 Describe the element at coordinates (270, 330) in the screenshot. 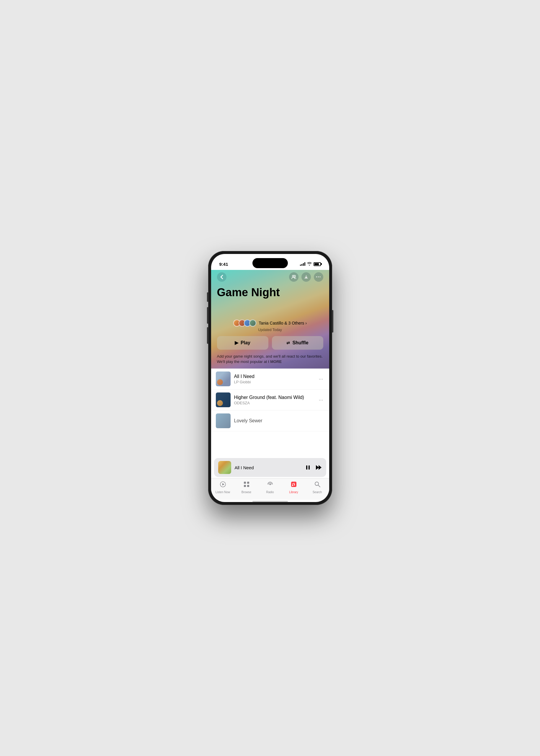

I see `updated-text: Updated Today` at that location.